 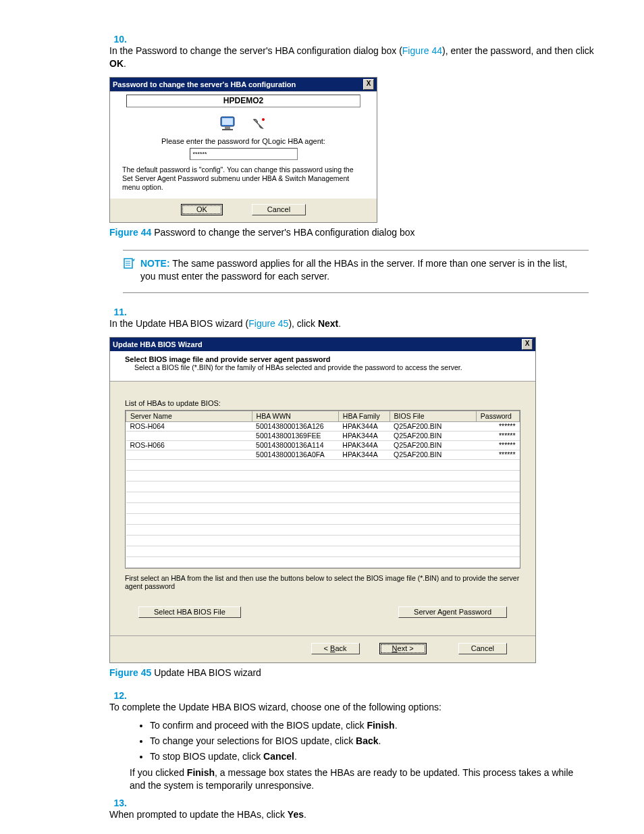 I want to click on col-password: Password, so click(x=498, y=416).